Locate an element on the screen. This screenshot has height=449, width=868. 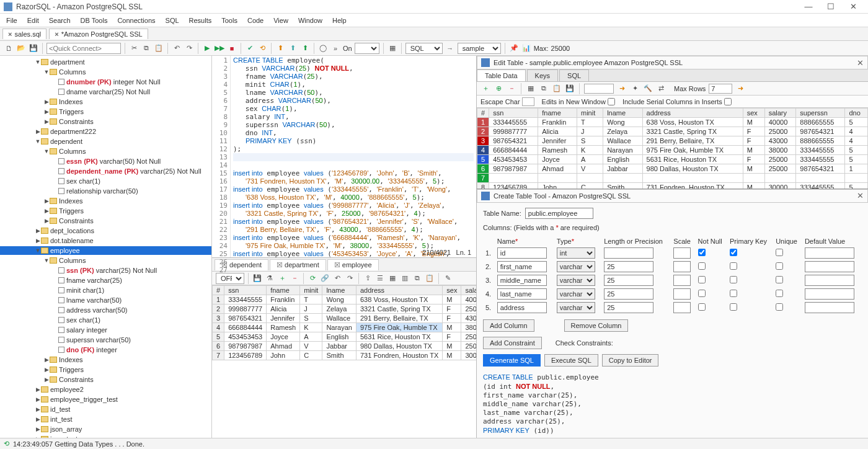
up-icon: ⬆ is located at coordinates (305, 48).